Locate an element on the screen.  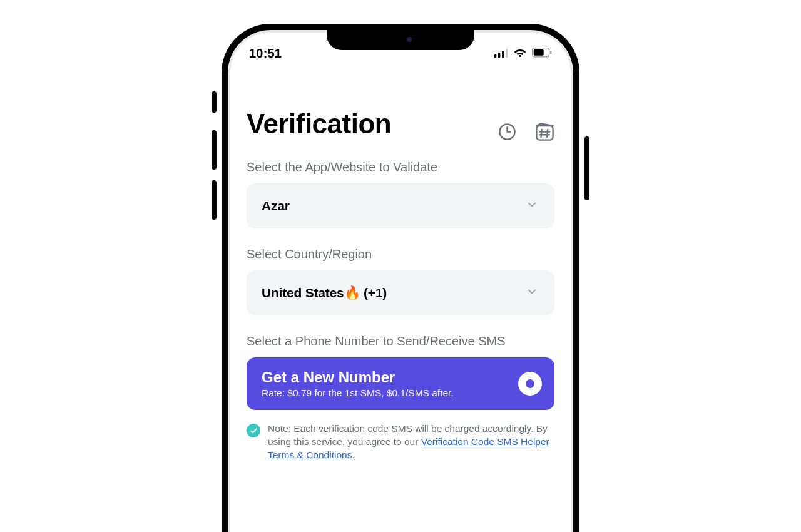
country-select-value: United States🔥 (+1) is located at coordinates (324, 293).